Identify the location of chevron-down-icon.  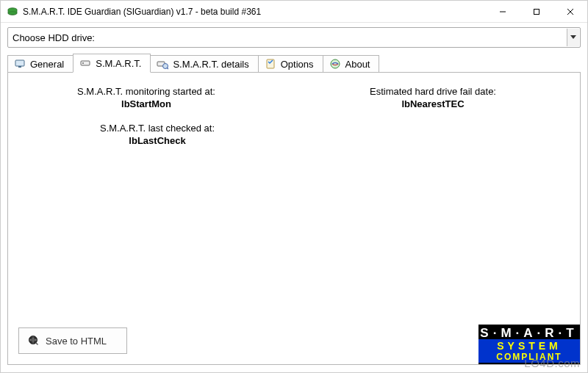
(573, 37).